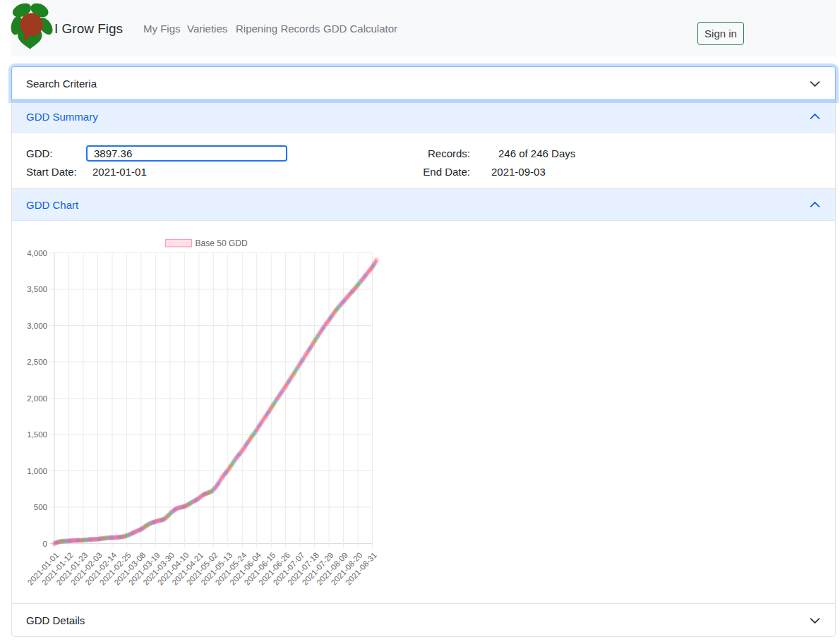  Describe the element at coordinates (37, 399) in the screenshot. I see `svg-text: 2,000` at that location.